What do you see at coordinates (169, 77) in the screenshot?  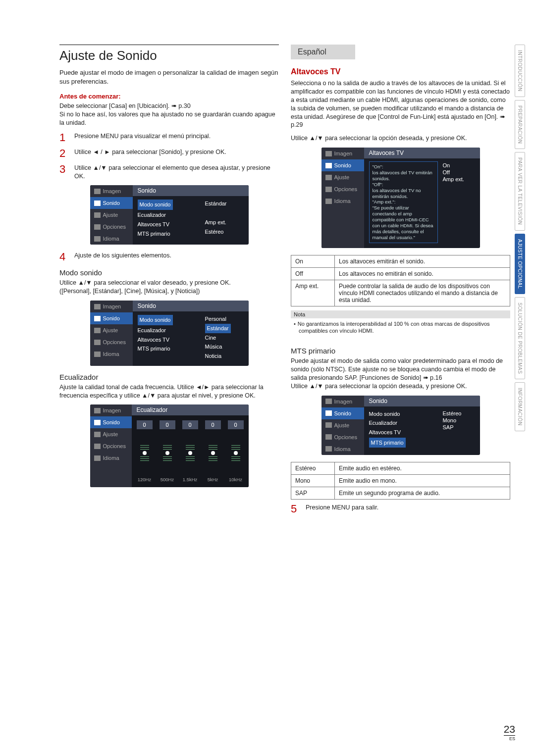 I see `intro-text: Puede ajustar el modo de imagen o person…` at bounding box center [169, 77].